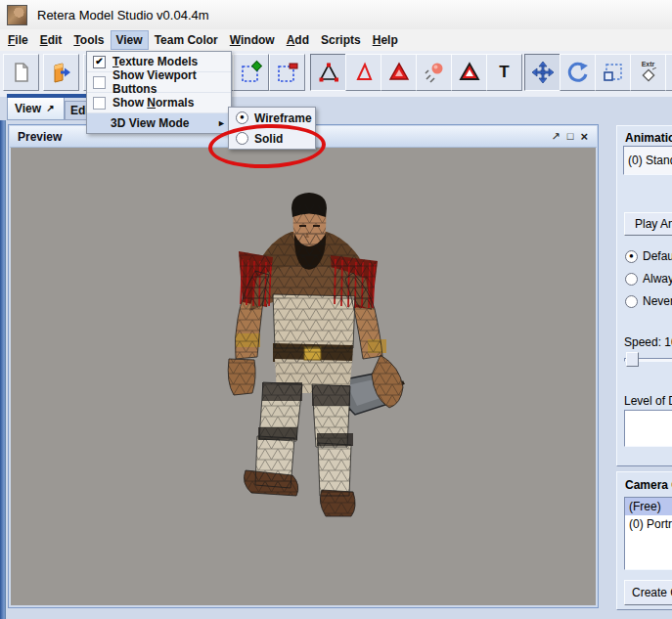 The image size is (672, 619). What do you see at coordinates (288, 72) in the screenshot?
I see `select-subtract-button` at bounding box center [288, 72].